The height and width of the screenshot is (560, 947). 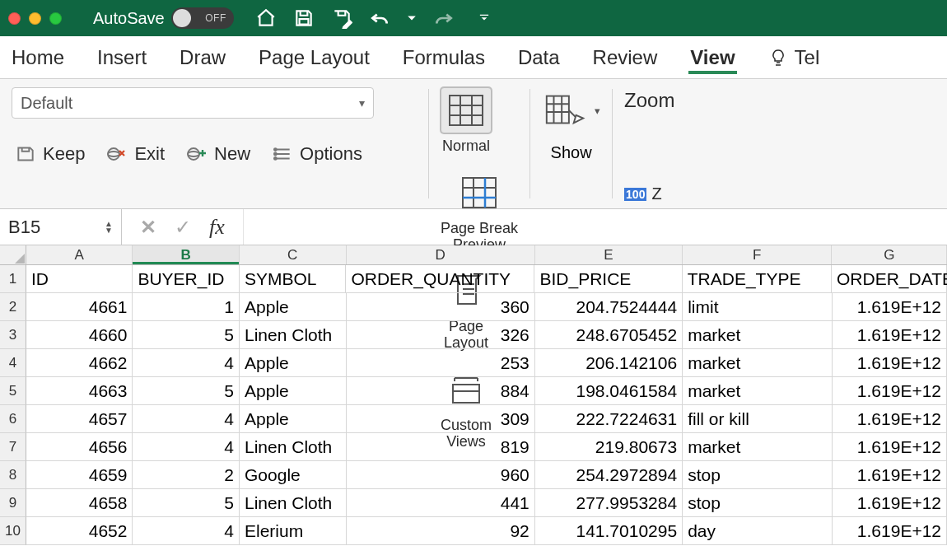 What do you see at coordinates (484, 18) in the screenshot?
I see `qat-customize-icon` at bounding box center [484, 18].